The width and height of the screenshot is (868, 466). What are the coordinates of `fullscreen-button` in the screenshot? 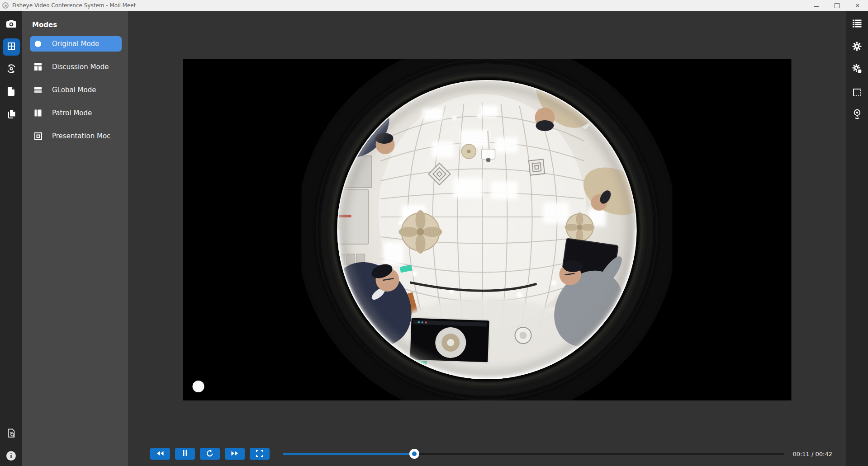 It's located at (260, 454).